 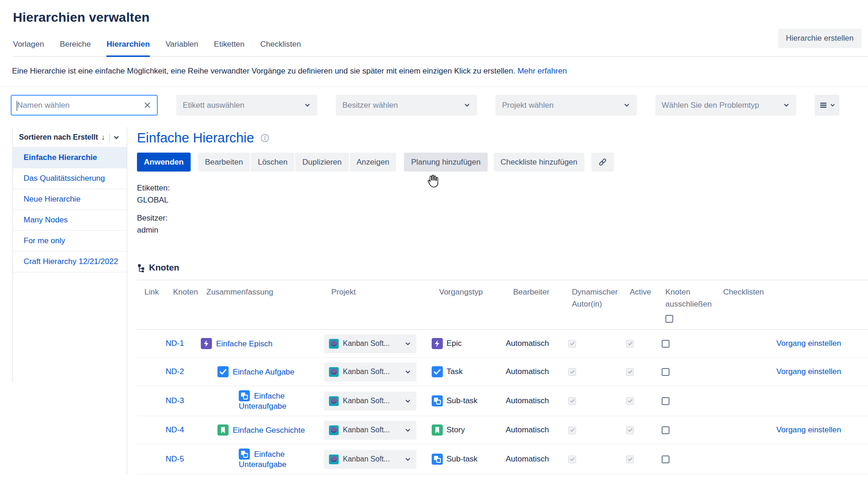 What do you see at coordinates (103, 137) in the screenshot?
I see `sort-direction-arrow-icon: ↓` at bounding box center [103, 137].